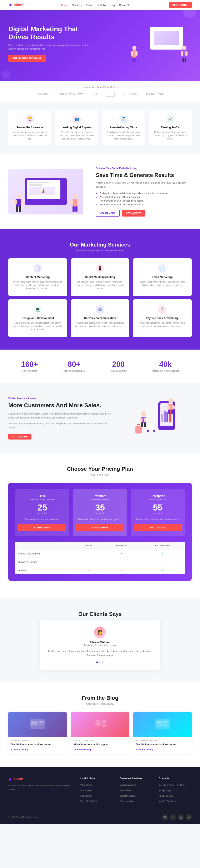  I want to click on feature-enterprise-1: ✓, so click(163, 562).